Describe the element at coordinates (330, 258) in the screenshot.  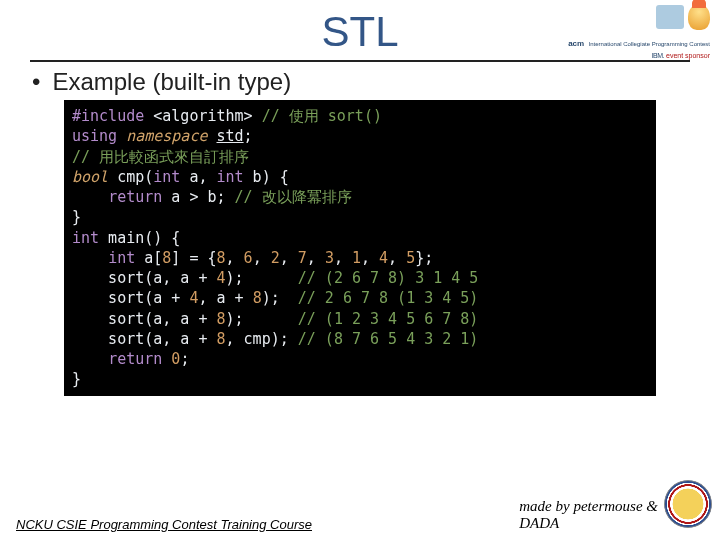
I see `n-3: 3` at that location.